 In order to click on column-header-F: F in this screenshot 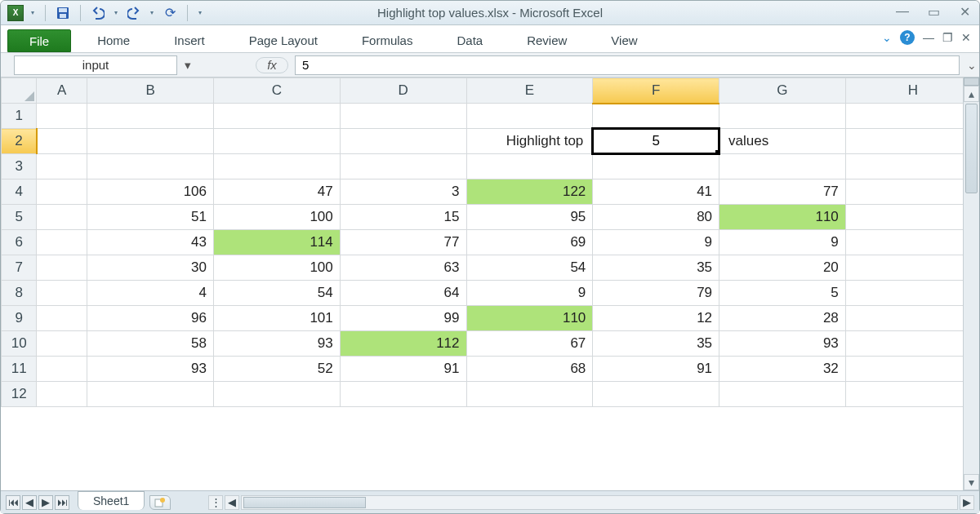, I will do `click(657, 91)`.